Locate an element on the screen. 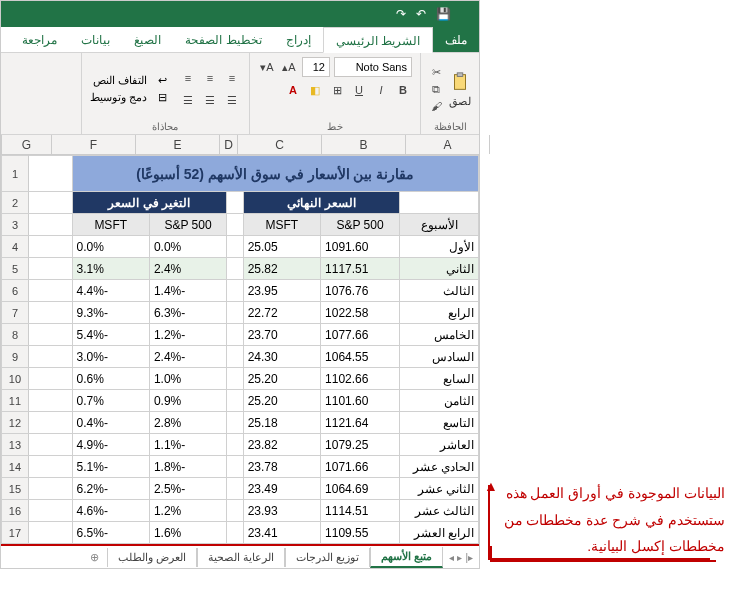 The image size is (735, 600). cell: 24.30 is located at coordinates (282, 357).